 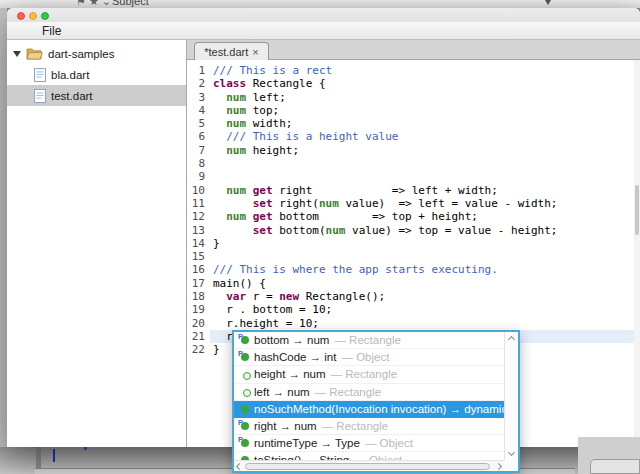 What do you see at coordinates (198, 336) in the screenshot?
I see `line-number: 21` at bounding box center [198, 336].